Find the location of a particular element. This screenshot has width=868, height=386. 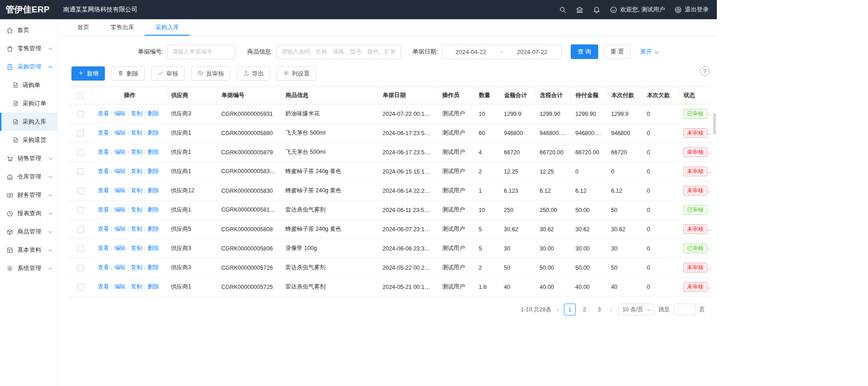

sidebar-item-purchase-request: 请购单 is located at coordinates (28, 85).